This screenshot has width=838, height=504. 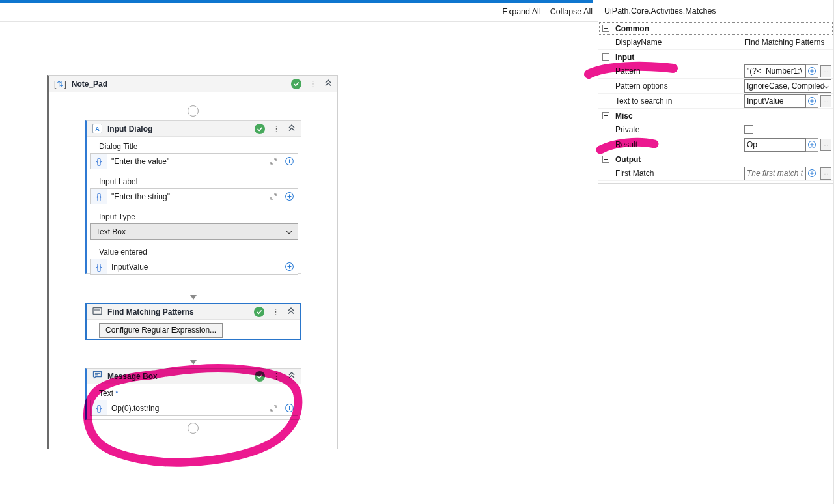 I want to click on message-text-field: {} Op(0).tostring, so click(x=194, y=408).